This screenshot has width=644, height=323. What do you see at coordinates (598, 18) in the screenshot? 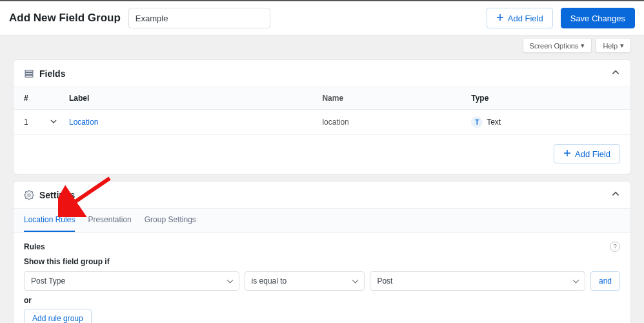
I see `save-changes-button: Save Changes` at bounding box center [598, 18].